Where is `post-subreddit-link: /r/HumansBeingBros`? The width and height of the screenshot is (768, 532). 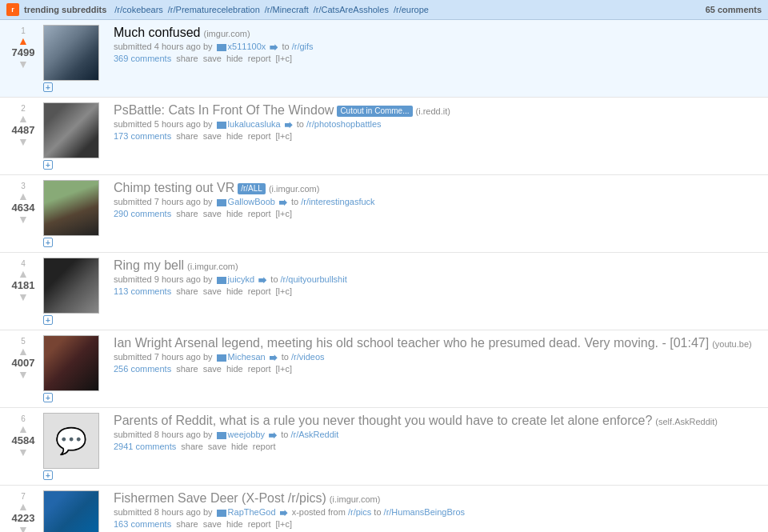
post-subreddit-link: /r/HumansBeingBros is located at coordinates (425, 512).